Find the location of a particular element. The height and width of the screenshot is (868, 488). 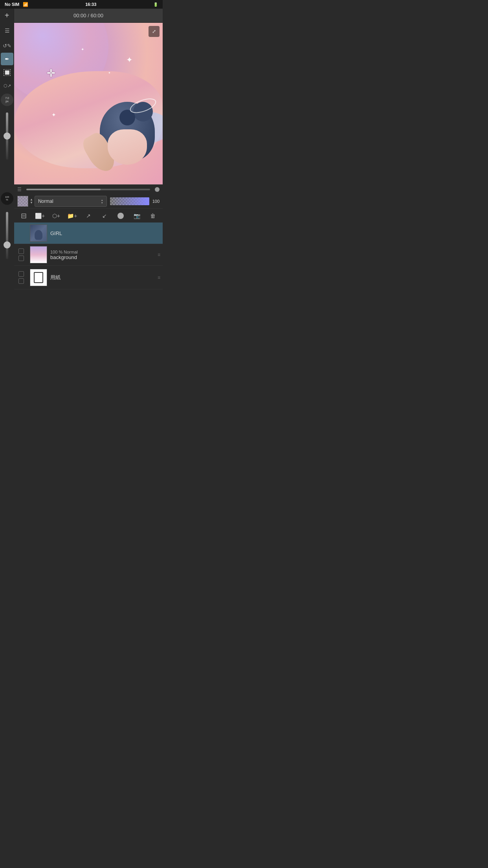

layer-row: GIRL is located at coordinates (88, 234).